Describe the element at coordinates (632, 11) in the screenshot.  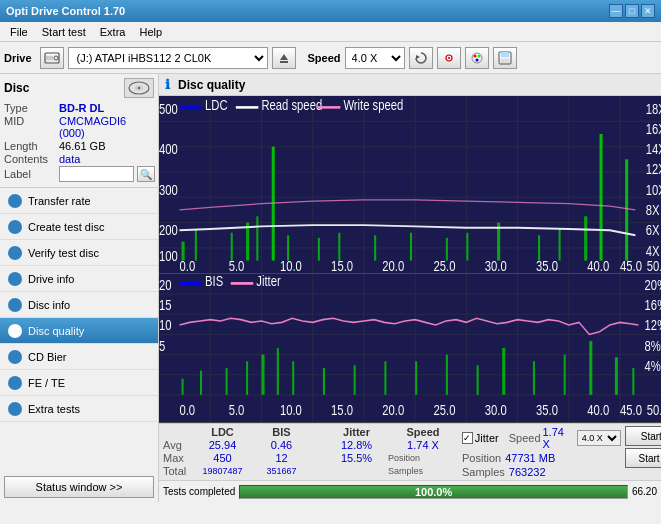
I see `maximize-button: □` at that location.